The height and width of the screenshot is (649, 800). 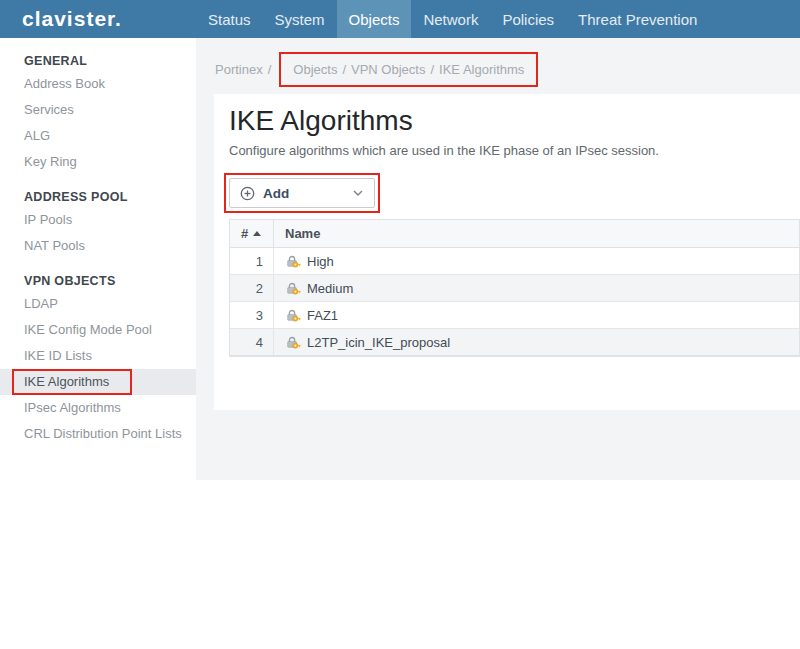 What do you see at coordinates (452, 19) in the screenshot?
I see `main-menu: Status System Objects Network Policies T…` at bounding box center [452, 19].